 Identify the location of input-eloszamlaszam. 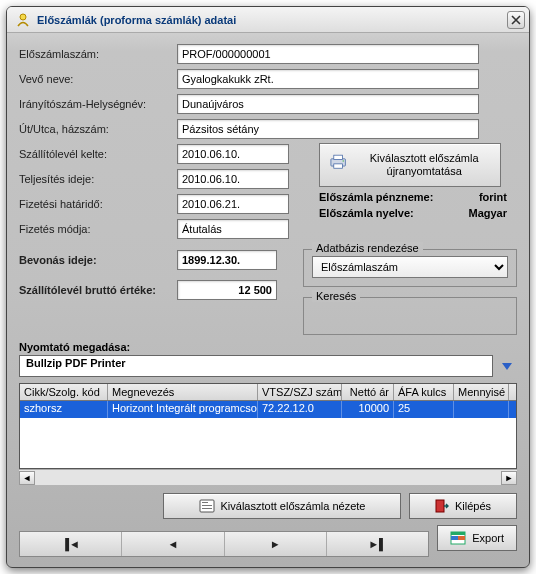
(328, 54).